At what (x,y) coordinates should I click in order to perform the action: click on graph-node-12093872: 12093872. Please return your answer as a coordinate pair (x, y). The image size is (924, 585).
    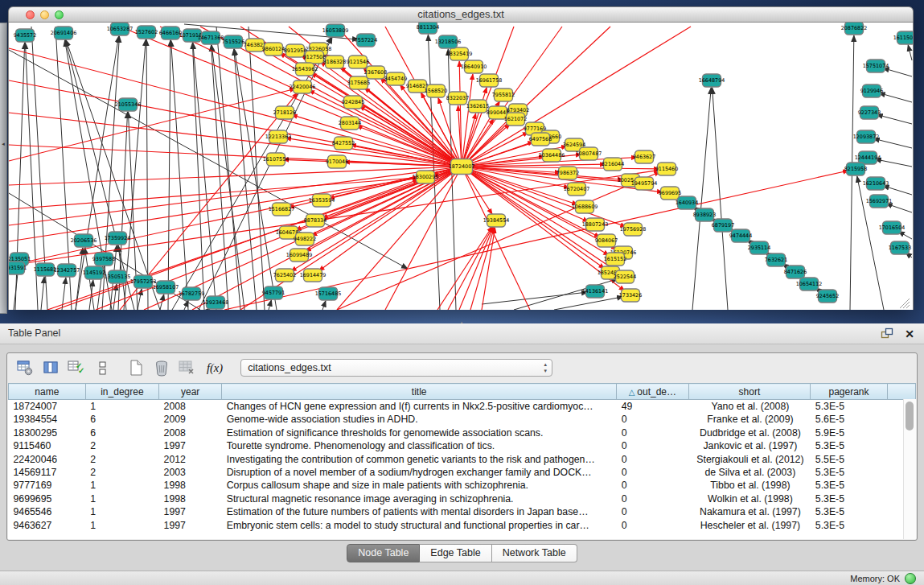
    Looking at the image, I should click on (867, 137).